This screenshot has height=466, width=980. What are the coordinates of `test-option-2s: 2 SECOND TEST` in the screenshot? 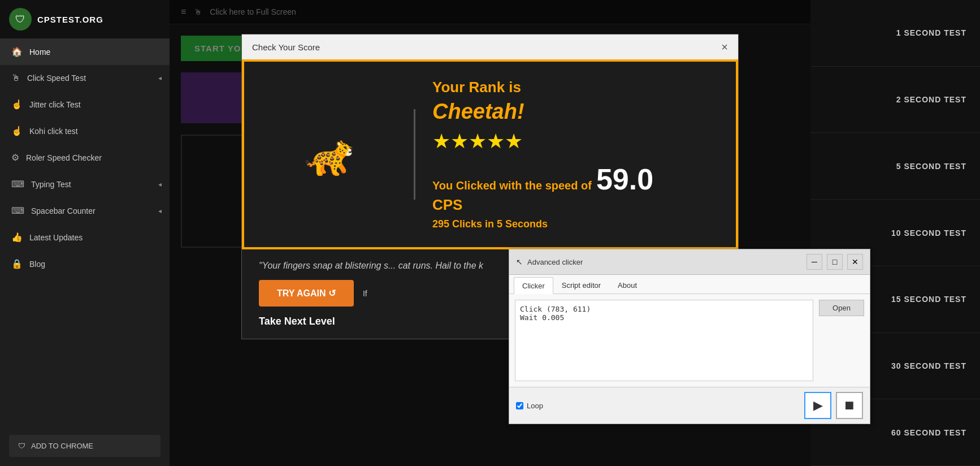 It's located at (895, 100).